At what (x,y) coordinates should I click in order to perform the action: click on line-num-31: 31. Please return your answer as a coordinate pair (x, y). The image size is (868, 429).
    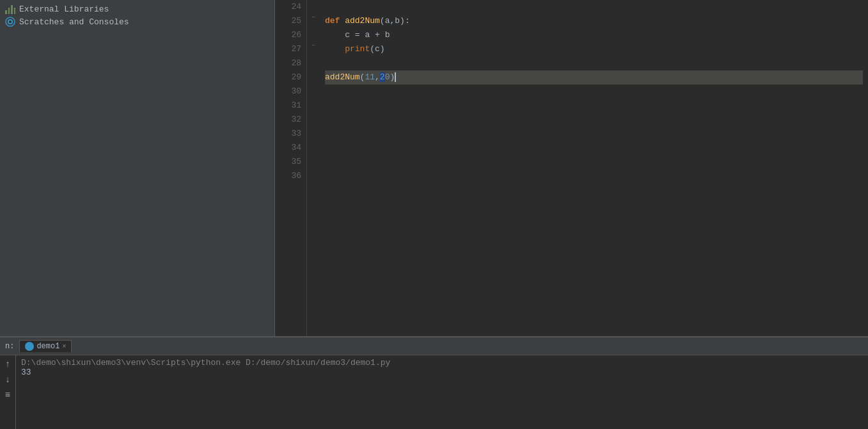
    Looking at the image, I should click on (290, 106).